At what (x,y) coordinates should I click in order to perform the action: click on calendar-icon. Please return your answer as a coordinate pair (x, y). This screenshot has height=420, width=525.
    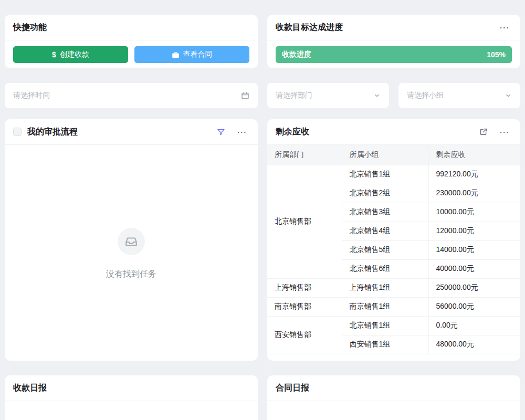
    Looking at the image, I should click on (245, 96).